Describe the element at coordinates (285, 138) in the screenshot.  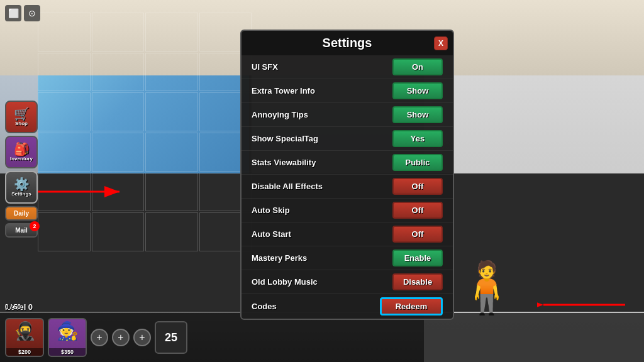
I see `setting-label-3: Show SpecialTag` at that location.